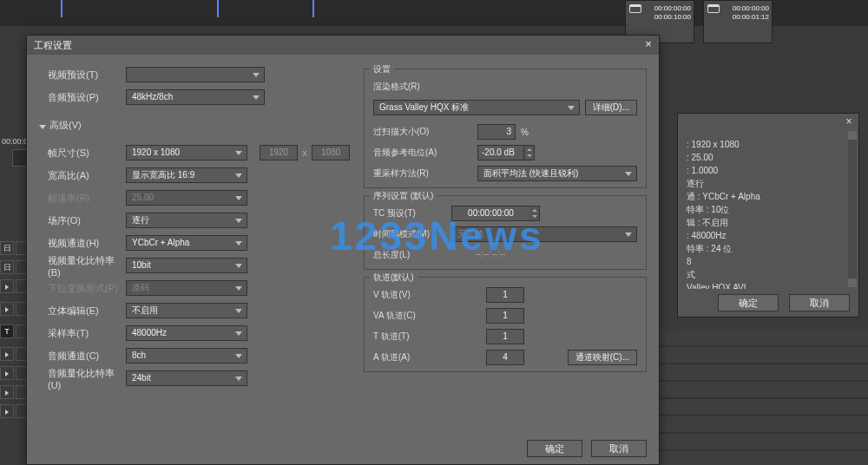 Image resolution: width=868 pixels, height=465 pixels. What do you see at coordinates (501, 153) in the screenshot?
I see `audio-ref-input: -20.0 dB` at bounding box center [501, 153].